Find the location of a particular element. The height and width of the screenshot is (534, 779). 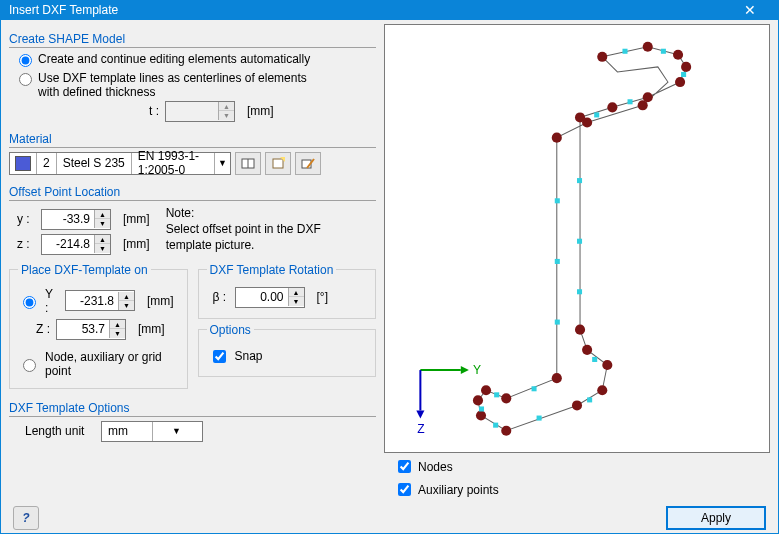

material-color-swatch is located at coordinates (23, 164).